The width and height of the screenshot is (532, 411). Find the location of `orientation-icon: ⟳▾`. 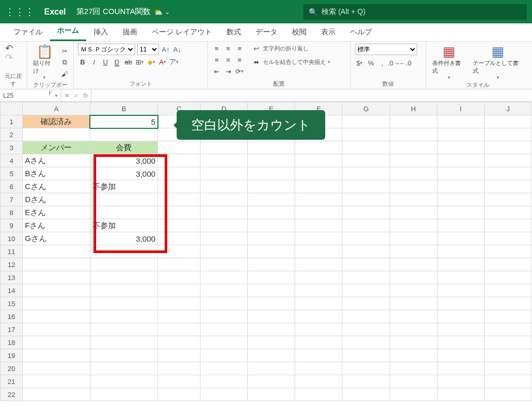

orientation-icon: ⟳▾ is located at coordinates (240, 71).